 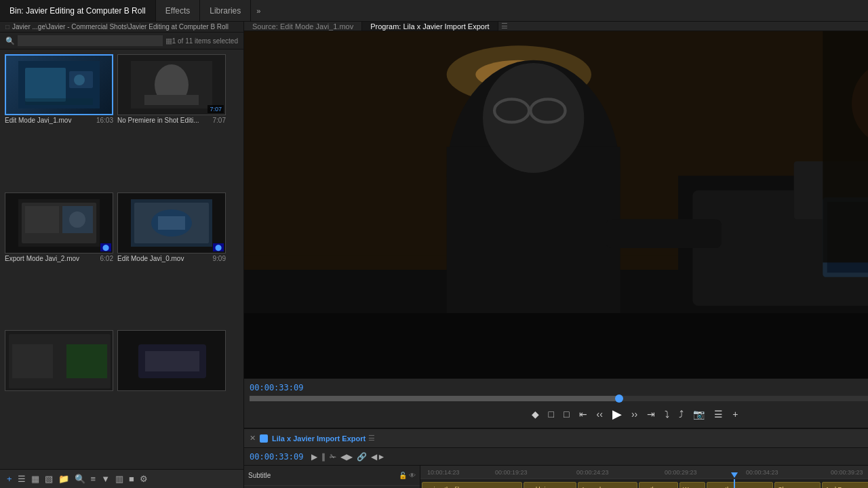 I want to click on preview-controls: 00:00:33:09 Fit25%50%100% 🔍 00:01:16:15 …, so click(x=556, y=403).